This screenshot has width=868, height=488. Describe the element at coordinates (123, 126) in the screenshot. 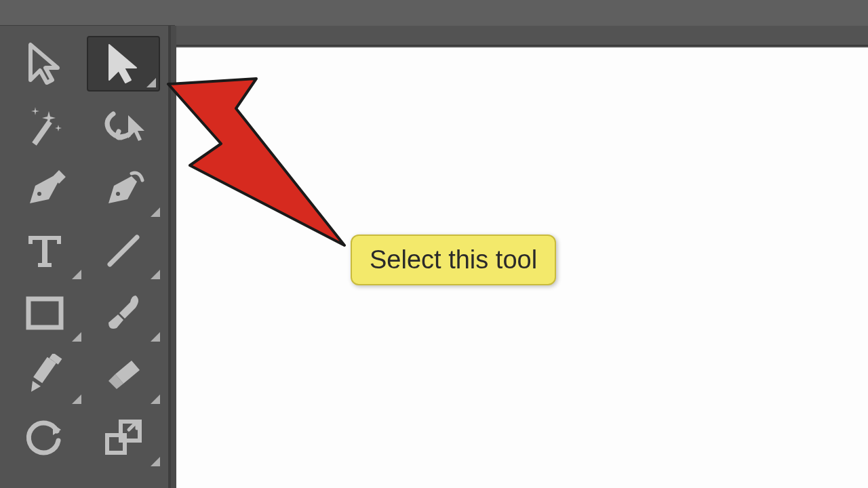

I see `lasso-tool` at that location.